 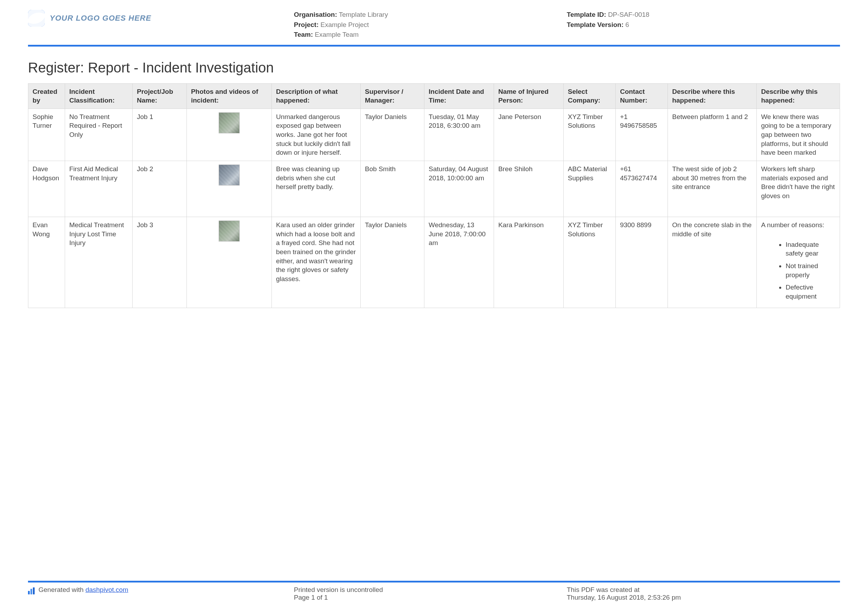 I want to click on pdf-created-label: This PDF was created at, so click(x=703, y=590).